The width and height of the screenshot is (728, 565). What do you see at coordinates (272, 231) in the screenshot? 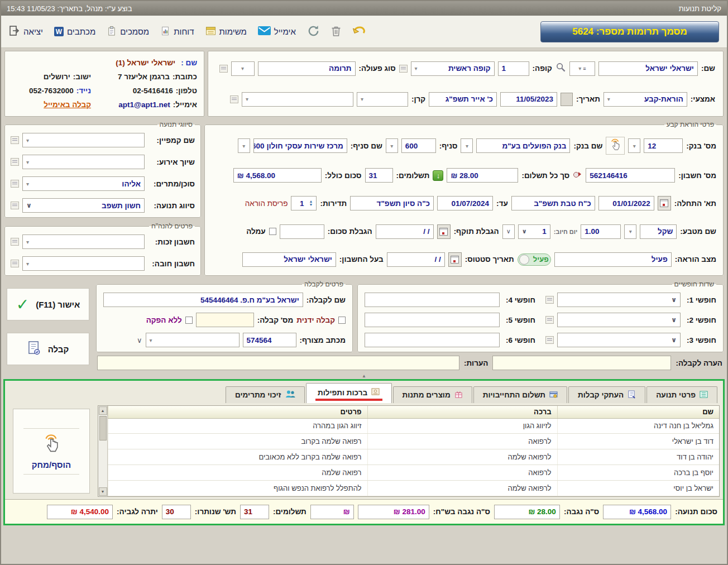
I see `fee-checkbox` at bounding box center [272, 231].